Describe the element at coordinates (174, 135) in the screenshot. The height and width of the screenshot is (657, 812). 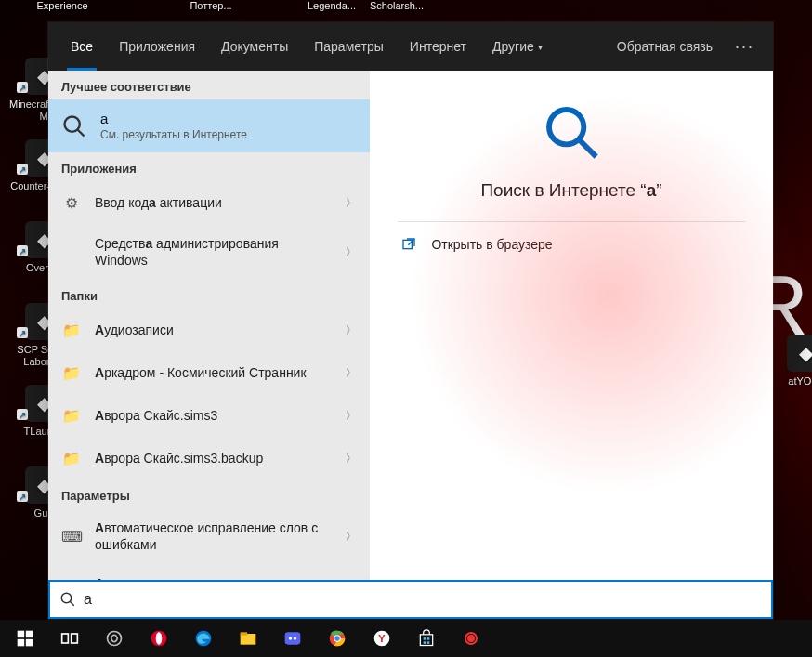
I see `best-match-subtitle: См. результаты в Интернете` at that location.